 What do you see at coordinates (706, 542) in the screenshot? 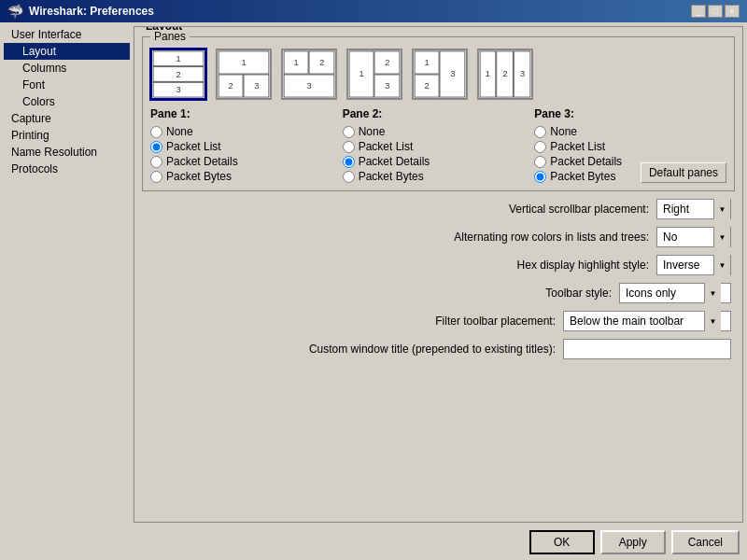
I see `cancel-button: Cancel` at bounding box center [706, 542].